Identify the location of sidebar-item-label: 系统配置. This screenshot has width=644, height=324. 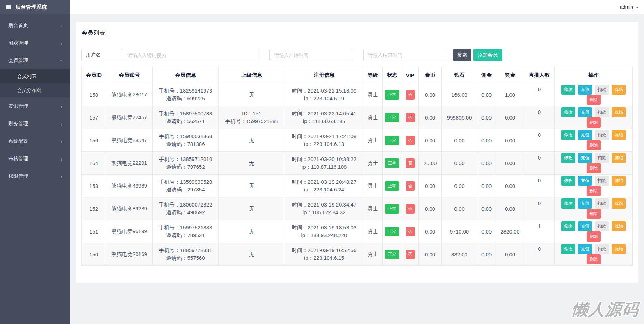
(18, 141).